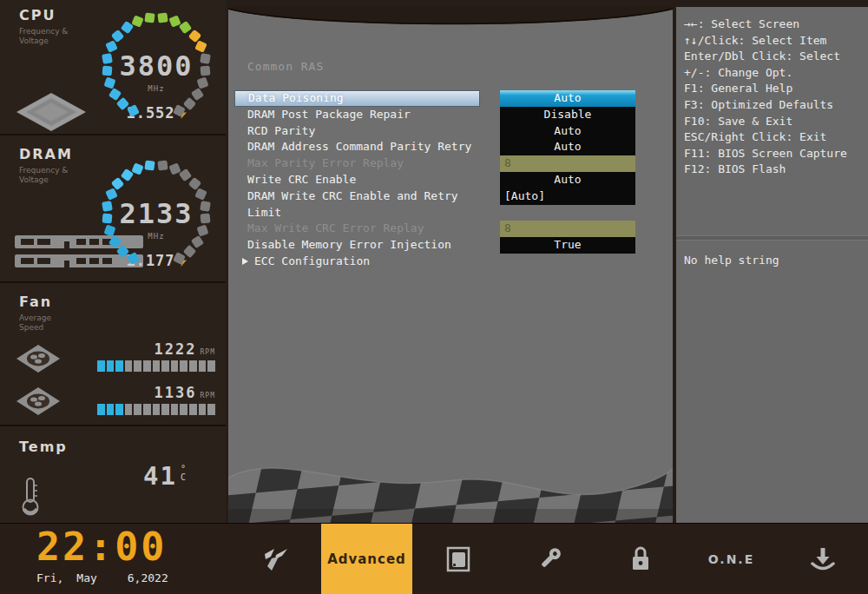 This screenshot has width=868, height=594. What do you see at coordinates (286, 66) in the screenshot?
I see `section-title: Common RAS` at bounding box center [286, 66].